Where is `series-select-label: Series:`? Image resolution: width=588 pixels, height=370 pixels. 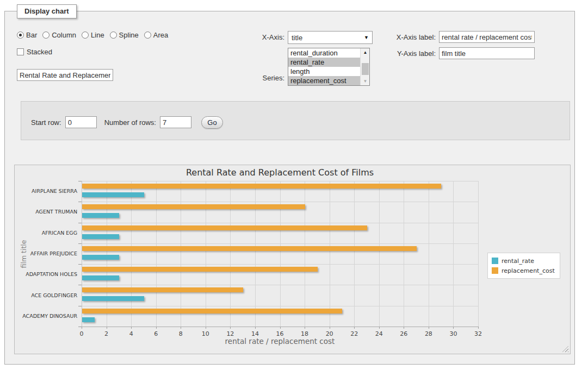 series-select-label: Series: is located at coordinates (259, 78).